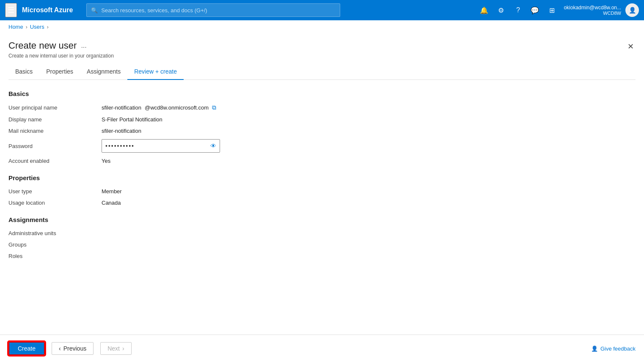 This screenshot has width=644, height=362. I want to click on account-enabled-value: Yes, so click(106, 161).